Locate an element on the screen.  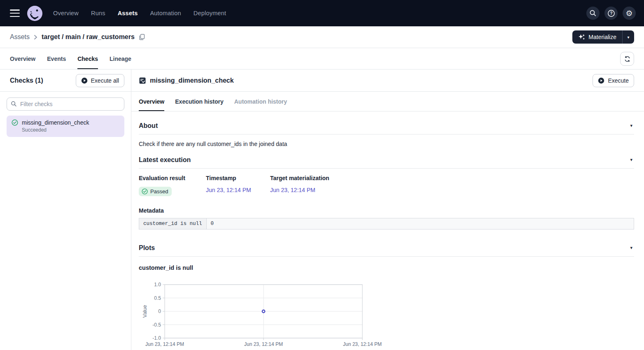
copy-icon is located at coordinates (142, 37).